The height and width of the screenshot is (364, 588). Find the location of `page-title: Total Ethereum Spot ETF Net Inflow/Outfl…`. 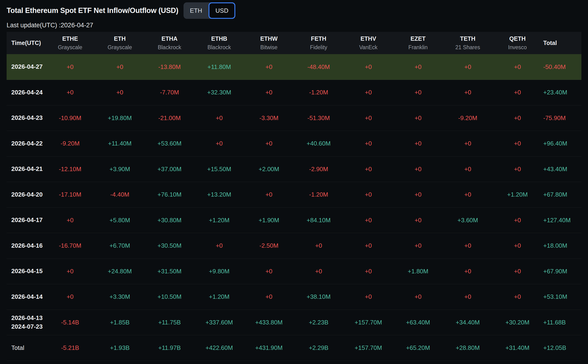

page-title: Total Ethereum Spot ETF Net Inflow/Outfl… is located at coordinates (92, 11).